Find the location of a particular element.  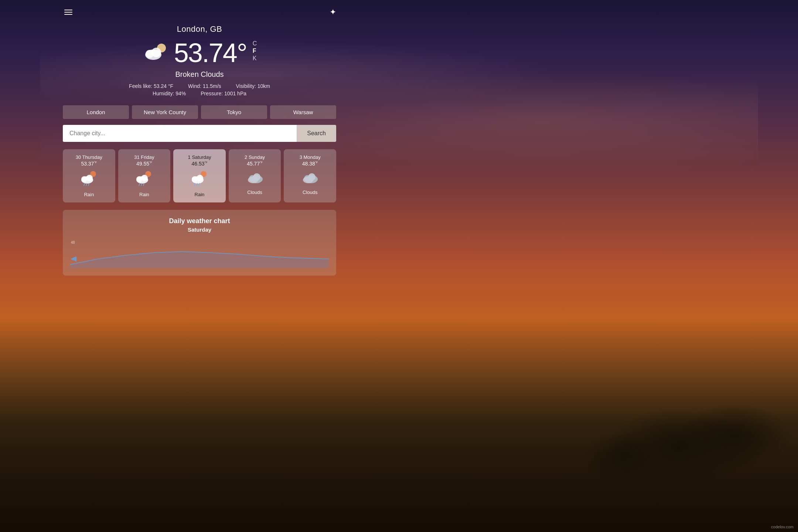

unit-kelvin: K is located at coordinates (255, 58).